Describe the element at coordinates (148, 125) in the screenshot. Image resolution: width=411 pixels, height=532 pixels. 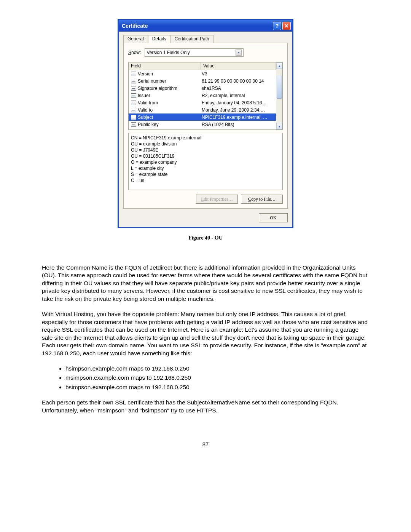
I see `field-name: Public key` at that location.